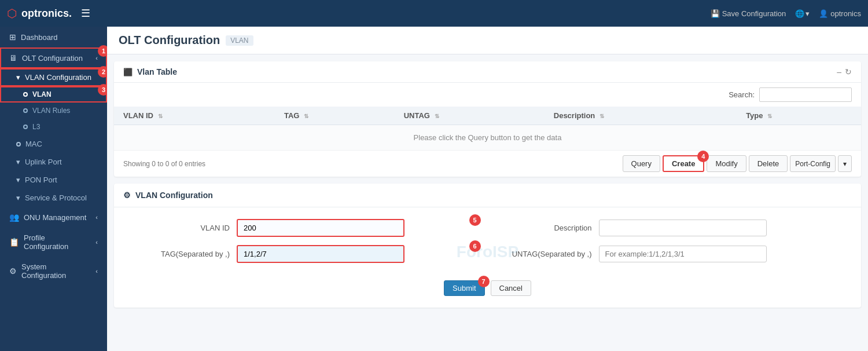  Describe the element at coordinates (194, 116) in the screenshot. I see `col-vlan-id: VLAN ID ⇅` at that location.